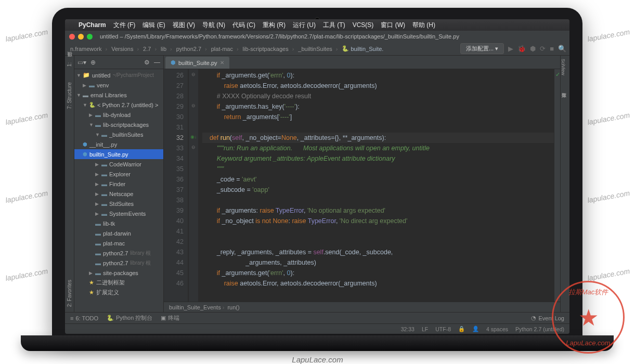  I want to click on tree-item: ▶▬CodeWarrior, so click(119, 164).